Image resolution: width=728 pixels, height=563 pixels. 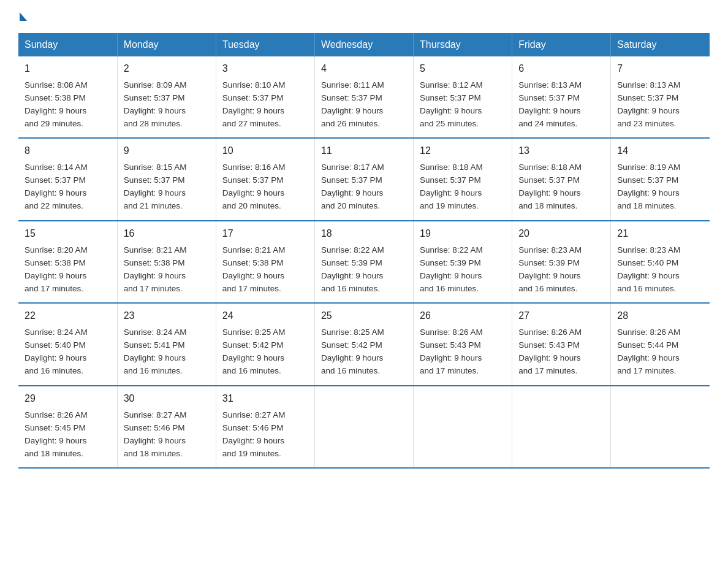 I want to click on day-number: 9, so click(x=167, y=151).